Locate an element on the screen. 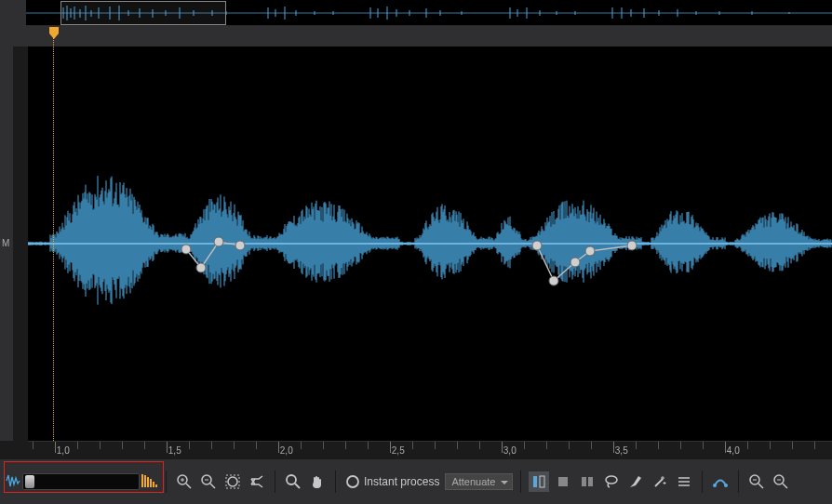 The height and width of the screenshot is (504, 832). ruler-label: 1,5 is located at coordinates (175, 450).